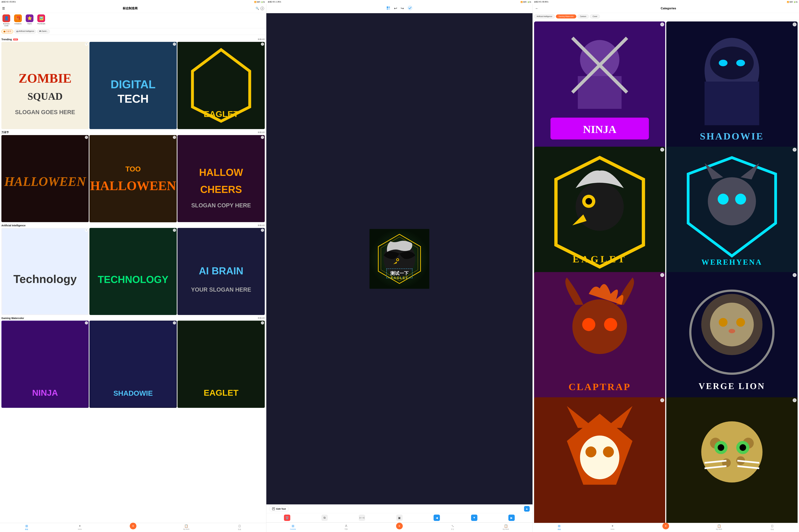  What do you see at coordinates (133, 86) in the screenshot?
I see `trending-item-digital: DIGITAL TECH ♡` at bounding box center [133, 86].